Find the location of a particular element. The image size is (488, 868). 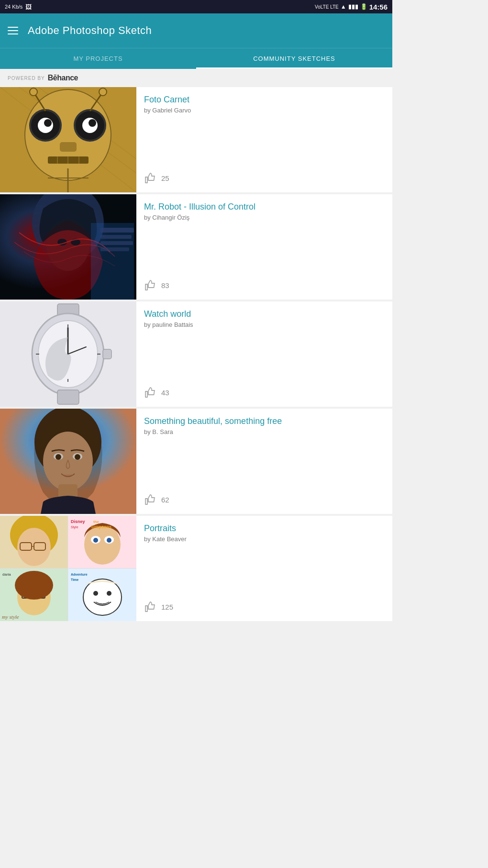

sketch-title-5: Portraits is located at coordinates (264, 528).